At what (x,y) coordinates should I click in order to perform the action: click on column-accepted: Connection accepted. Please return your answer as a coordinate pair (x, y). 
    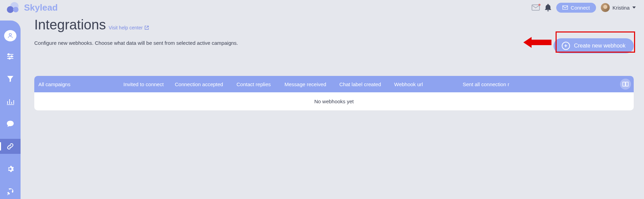
    Looking at the image, I should click on (199, 84).